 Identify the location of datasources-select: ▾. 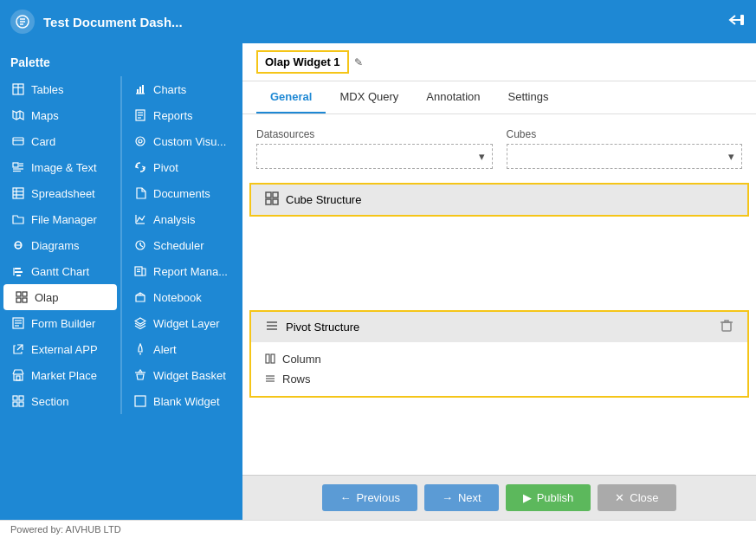
(374, 156).